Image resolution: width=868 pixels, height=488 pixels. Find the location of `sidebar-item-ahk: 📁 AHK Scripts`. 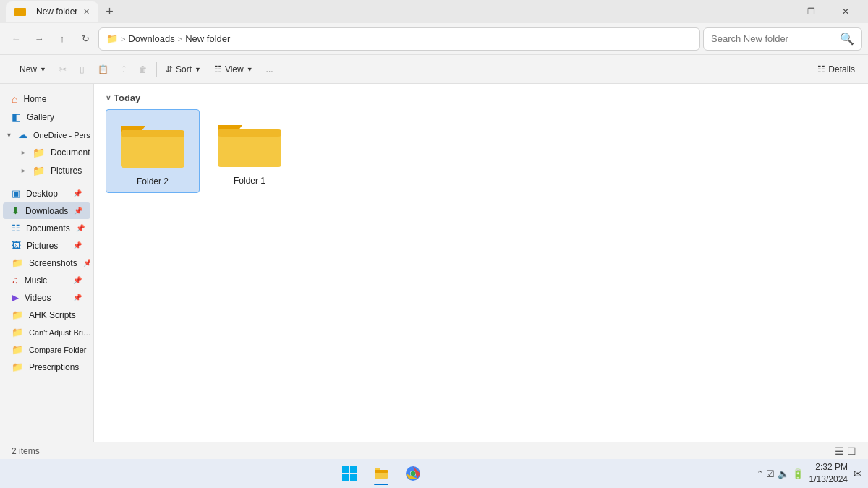

sidebar-item-ahk: 📁 AHK Scripts is located at coordinates (46, 315).